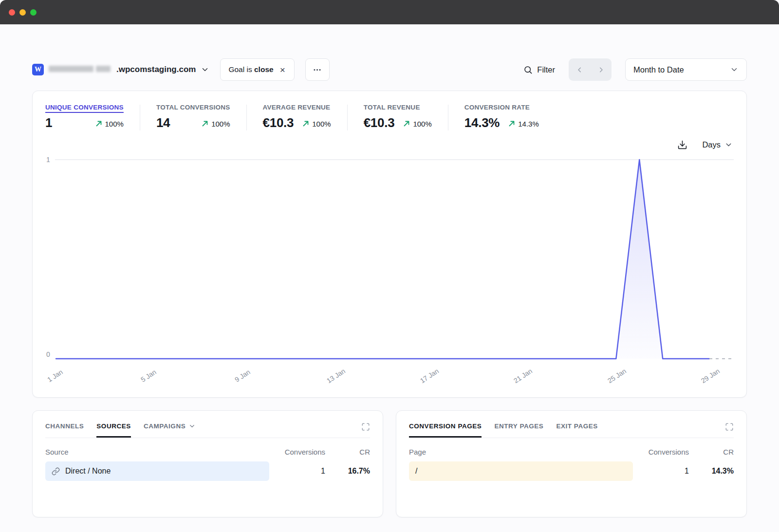  Describe the element at coordinates (590, 70) in the screenshot. I see `period-pager` at that location.